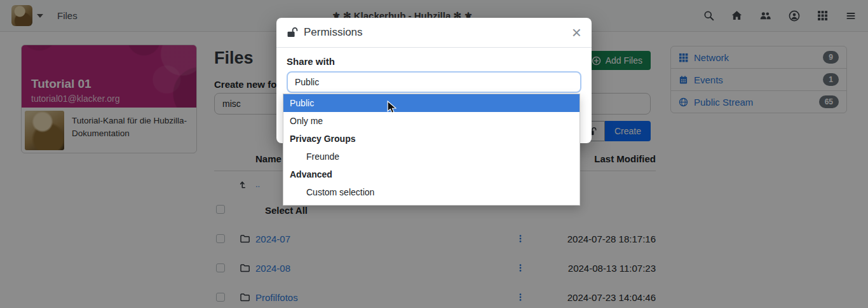 This screenshot has width=868, height=308. What do you see at coordinates (431, 157) in the screenshot?
I see `dropdown-option-freunde: Freunde` at bounding box center [431, 157].